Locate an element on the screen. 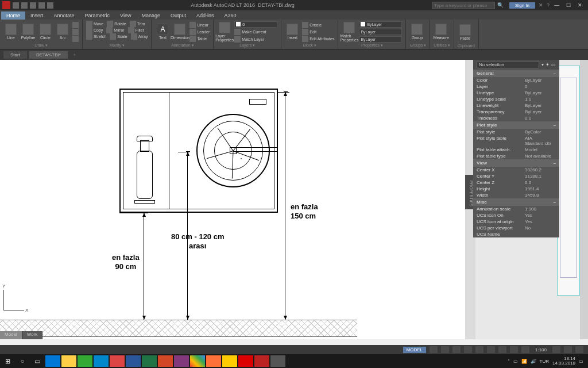 This screenshot has height=368, width=588. tb-app2-icon is located at coordinates (278, 361).